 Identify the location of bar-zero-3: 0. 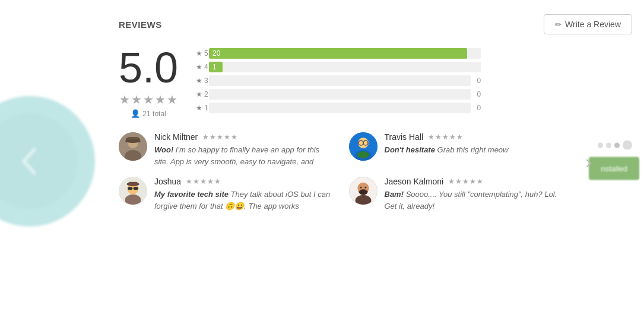
(478, 81).